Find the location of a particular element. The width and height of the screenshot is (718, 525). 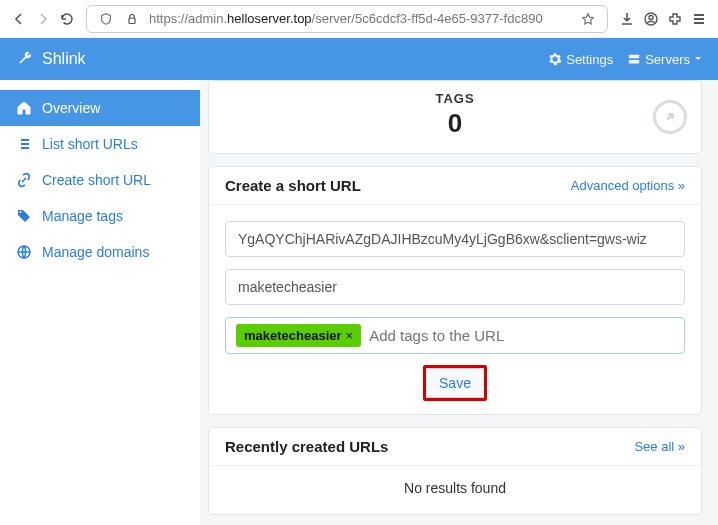

shield-icon is located at coordinates (106, 19).